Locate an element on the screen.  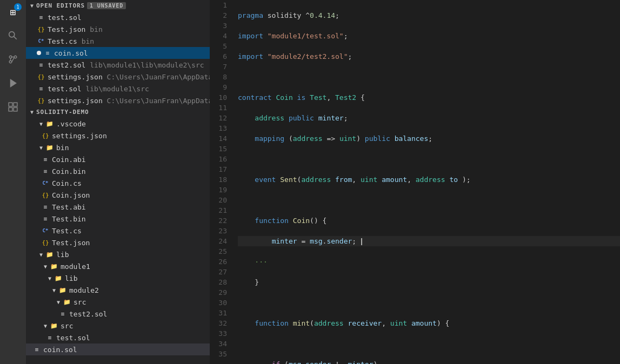
folder-name: src is located at coordinates (80, 302).